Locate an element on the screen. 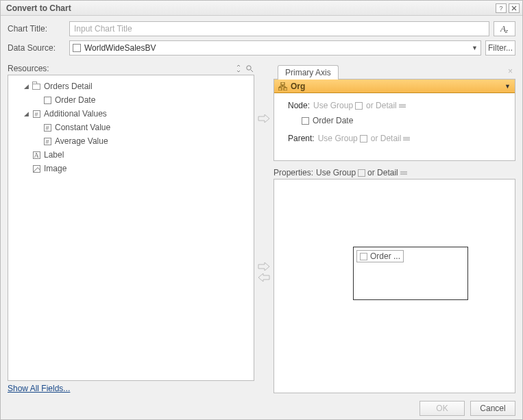  chart-title-input is located at coordinates (280, 29).